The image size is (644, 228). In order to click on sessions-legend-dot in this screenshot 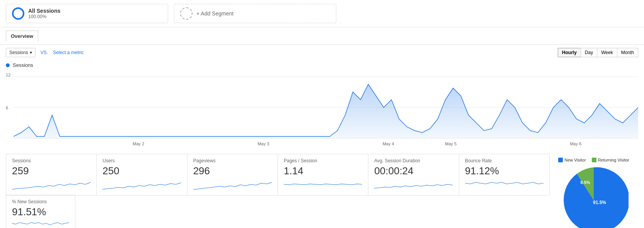, I will do `click(8, 65)`.